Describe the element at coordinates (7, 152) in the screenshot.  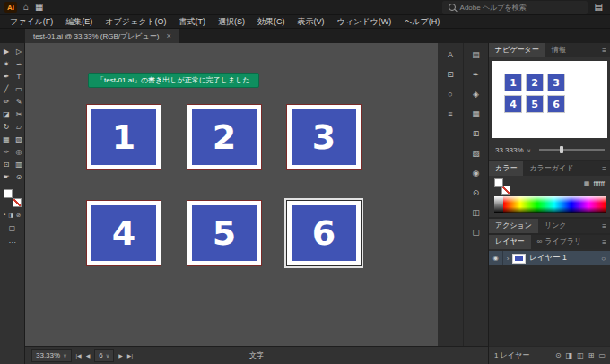
I see `eyedropper-tool-icon: ✑` at that location.